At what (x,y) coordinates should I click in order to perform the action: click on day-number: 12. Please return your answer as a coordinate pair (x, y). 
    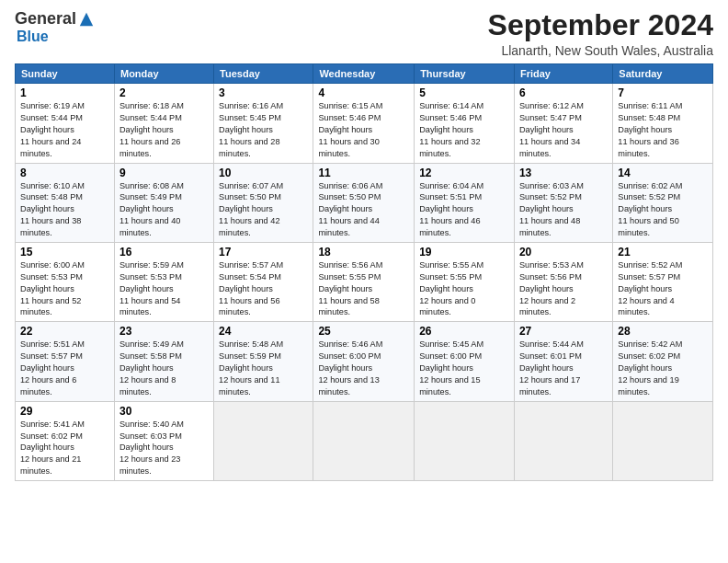
    Looking at the image, I should click on (464, 173).